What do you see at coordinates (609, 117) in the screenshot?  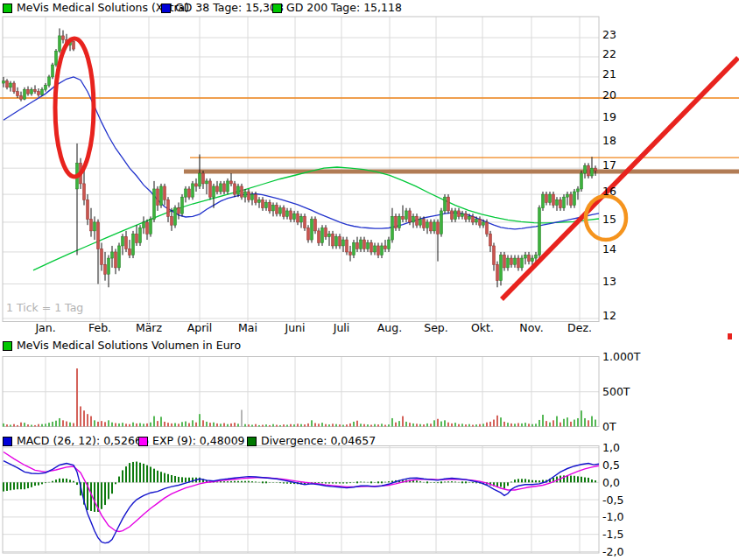 I see `svg-text: 19` at bounding box center [609, 117].